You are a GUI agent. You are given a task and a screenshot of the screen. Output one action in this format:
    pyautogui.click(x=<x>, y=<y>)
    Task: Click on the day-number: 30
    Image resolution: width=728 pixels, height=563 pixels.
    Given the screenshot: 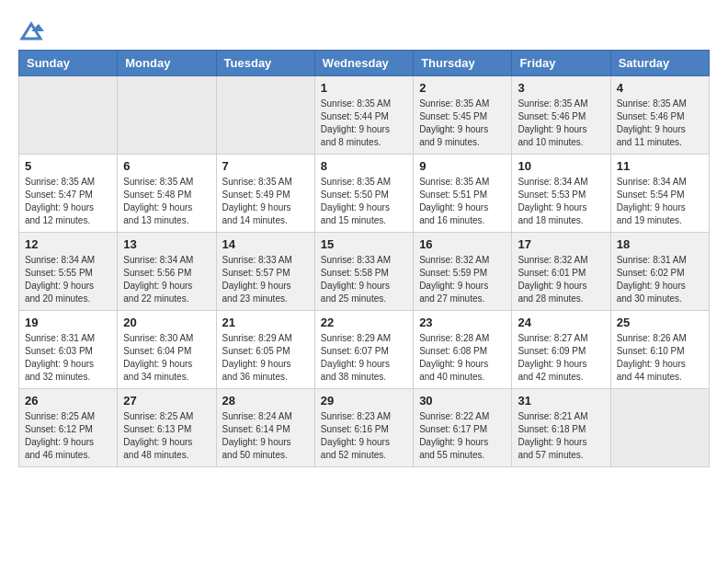 What is the action you would take?
    pyautogui.click(x=462, y=401)
    